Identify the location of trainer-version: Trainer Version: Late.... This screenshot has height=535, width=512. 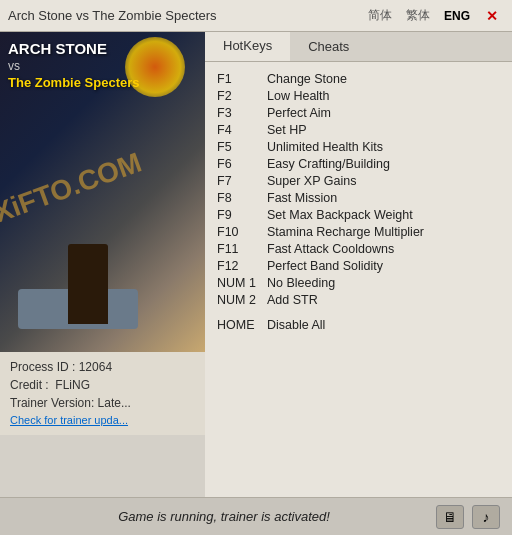
(102, 403).